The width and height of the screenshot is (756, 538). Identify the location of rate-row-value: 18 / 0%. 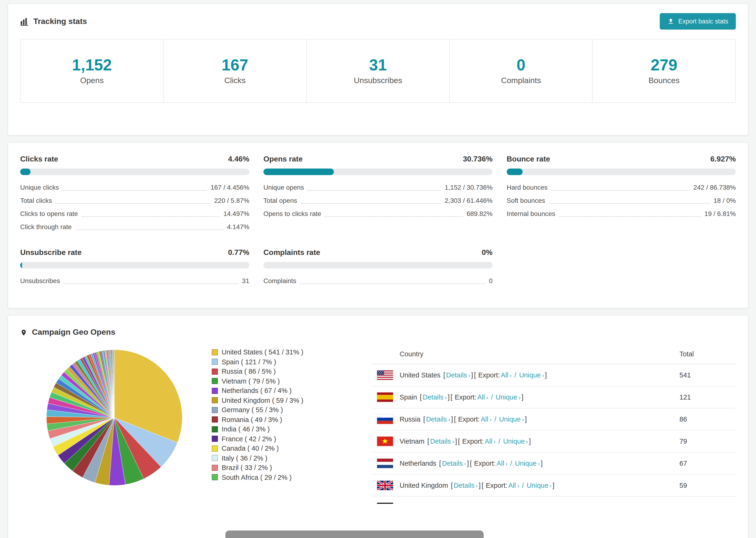
(725, 200).